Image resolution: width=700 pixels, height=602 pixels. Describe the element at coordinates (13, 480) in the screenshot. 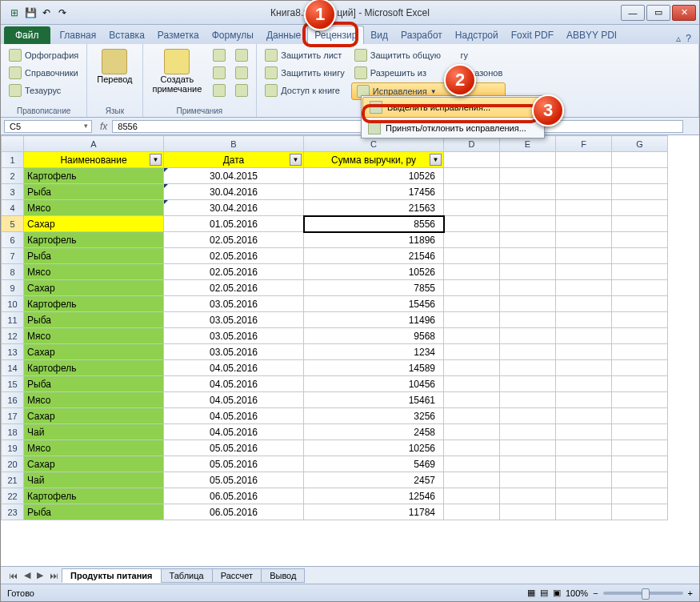

I see `row-header: 21` at that location.